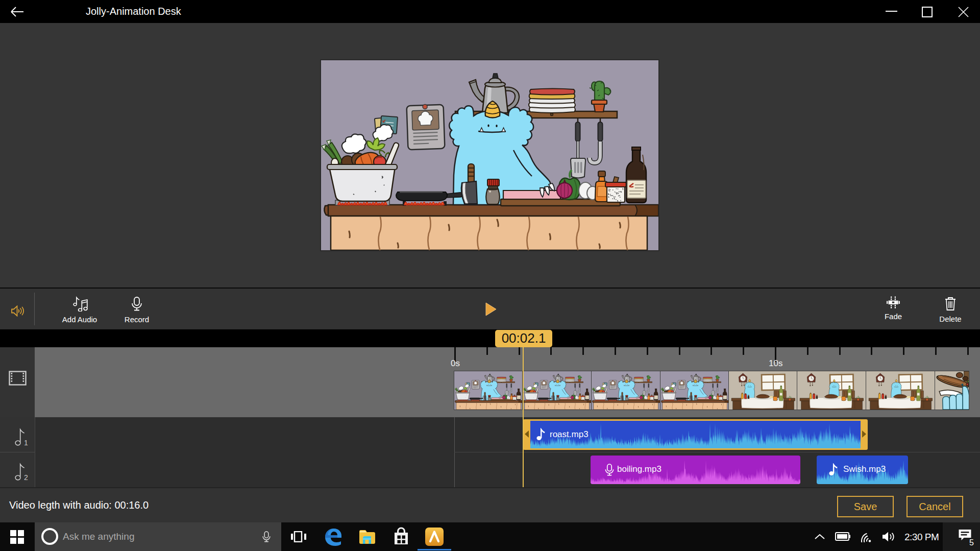 The width and height of the screenshot is (980, 551). Describe the element at coordinates (26, 442) in the screenshot. I see `svg-text: 1` at that location.